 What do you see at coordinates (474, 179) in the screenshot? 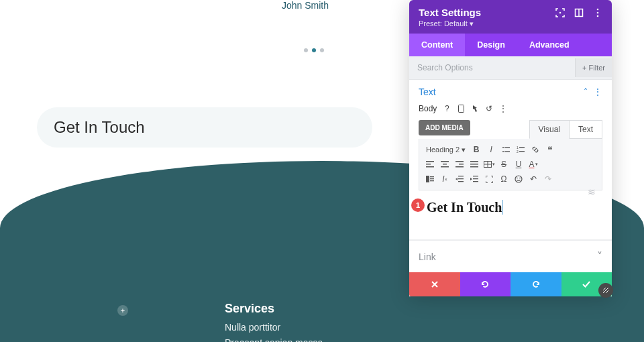
I see `indent-icon` at bounding box center [474, 179].